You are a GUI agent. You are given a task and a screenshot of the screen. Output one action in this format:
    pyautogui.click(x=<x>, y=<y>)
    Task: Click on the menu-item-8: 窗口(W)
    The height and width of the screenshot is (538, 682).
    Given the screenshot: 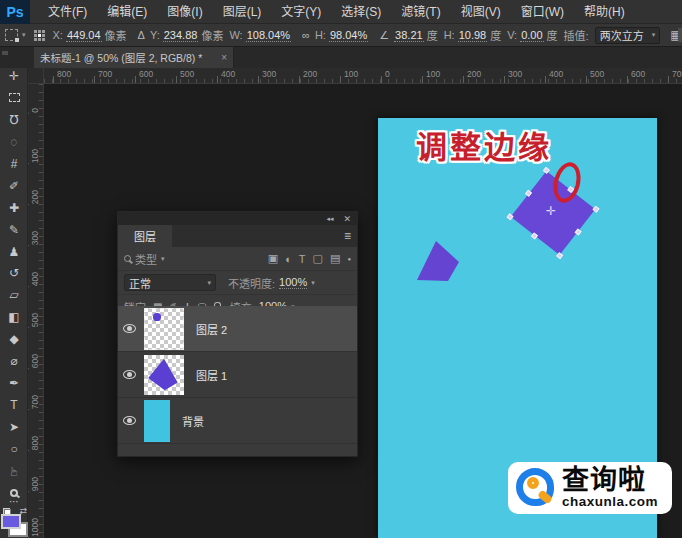 What is the action you would take?
    pyautogui.click(x=542, y=12)
    